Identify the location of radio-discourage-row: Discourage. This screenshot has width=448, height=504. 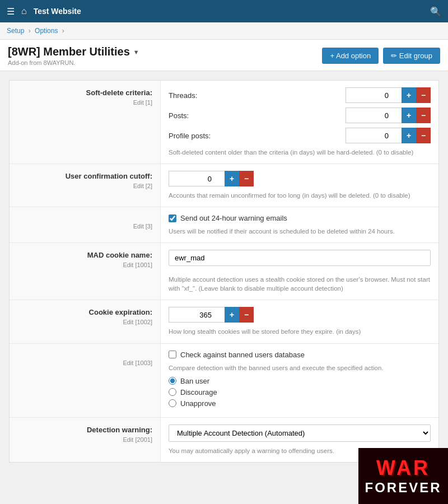
(300, 392).